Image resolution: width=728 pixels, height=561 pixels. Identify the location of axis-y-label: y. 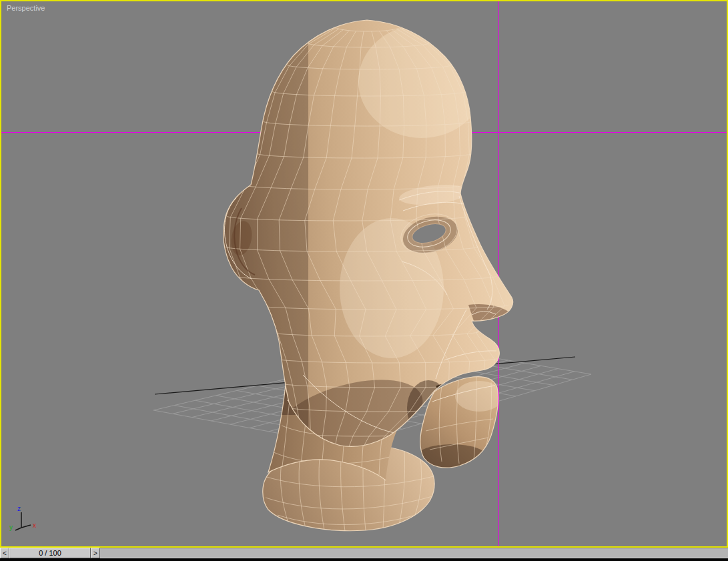
(11, 527).